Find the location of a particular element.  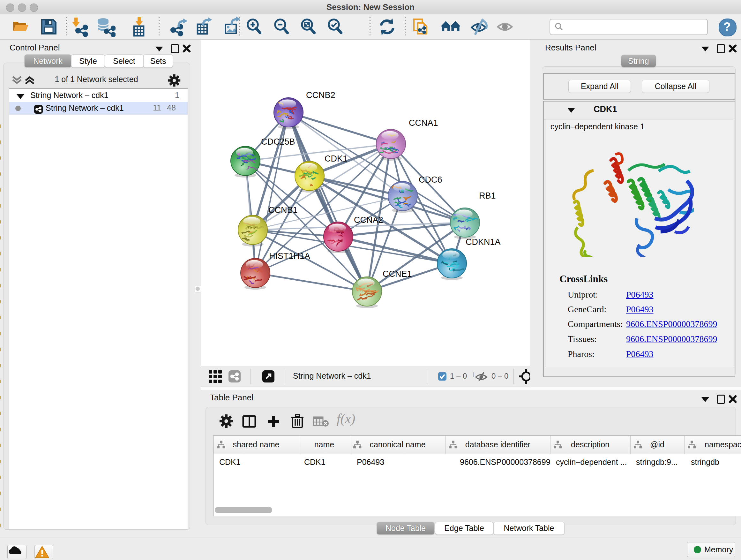

svg-text: CCNB1 is located at coordinates (283, 210).